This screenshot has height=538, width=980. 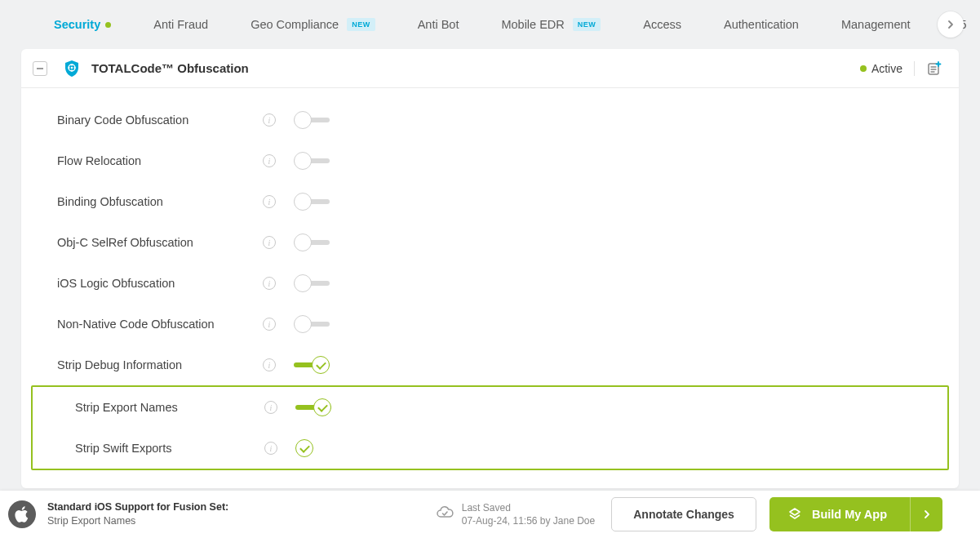 I want to click on footer-bar: Standard iOS Support for Fusion Set: Str…, so click(x=490, y=514).